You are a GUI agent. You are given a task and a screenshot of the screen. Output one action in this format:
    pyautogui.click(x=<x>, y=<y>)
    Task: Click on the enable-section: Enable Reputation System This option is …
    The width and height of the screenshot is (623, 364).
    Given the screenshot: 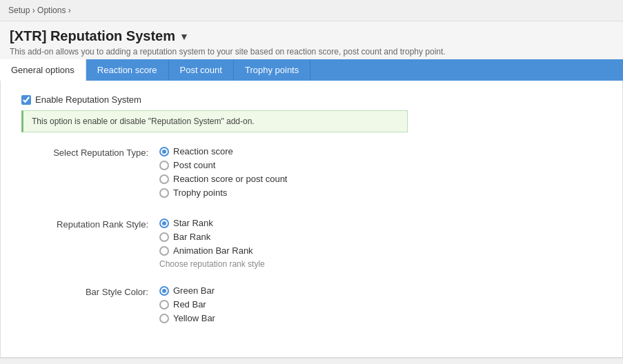 What is the action you would take?
    pyautogui.click(x=312, y=113)
    